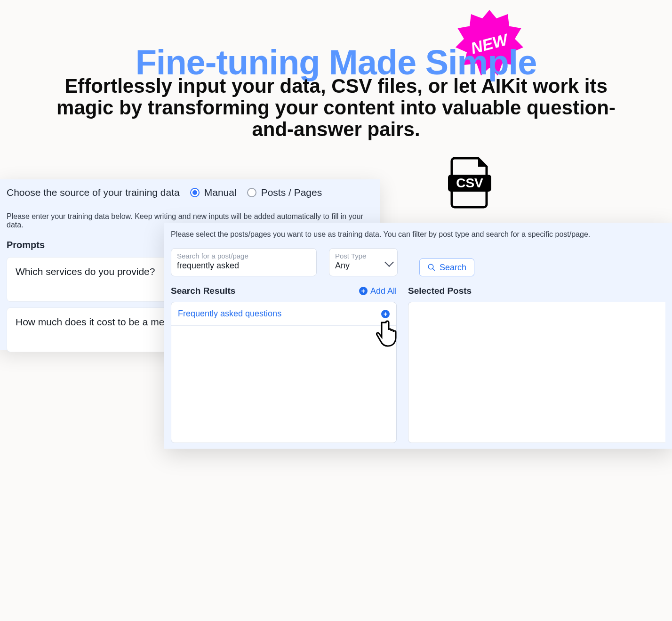 This screenshot has height=621, width=672. Describe the element at coordinates (385, 314) in the screenshot. I see `add-result-button: +` at that location.